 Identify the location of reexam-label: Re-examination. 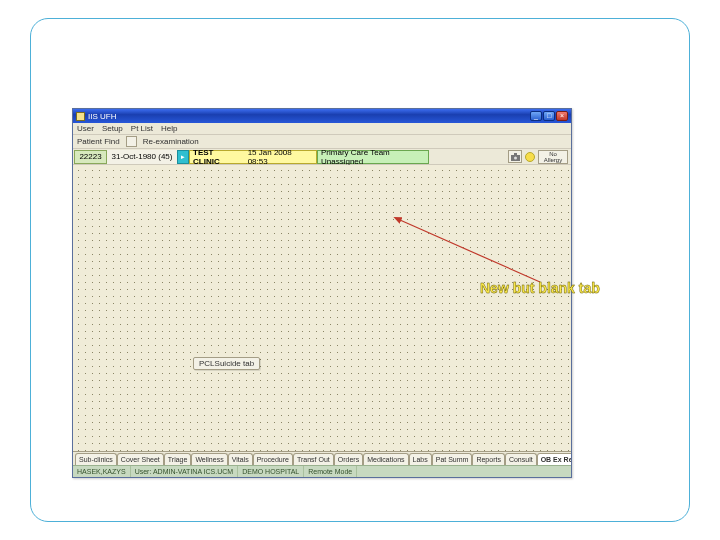
(171, 142).